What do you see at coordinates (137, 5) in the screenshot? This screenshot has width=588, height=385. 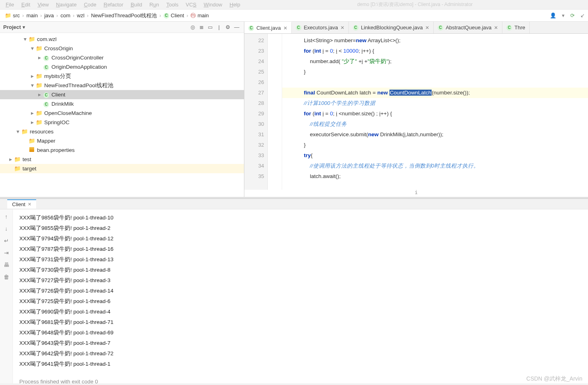 I see `menu-build: Build` at bounding box center [137, 5].